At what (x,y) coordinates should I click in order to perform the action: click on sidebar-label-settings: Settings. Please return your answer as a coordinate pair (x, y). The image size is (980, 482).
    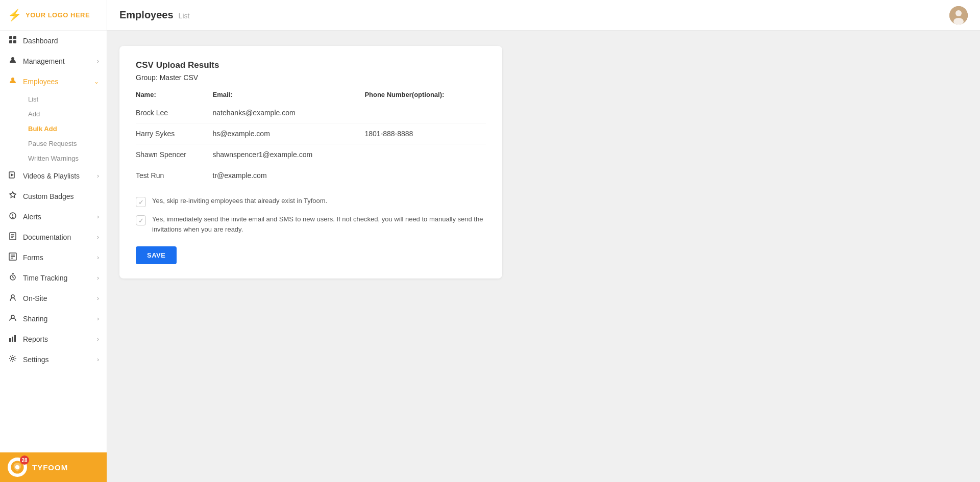
    Looking at the image, I should click on (57, 360).